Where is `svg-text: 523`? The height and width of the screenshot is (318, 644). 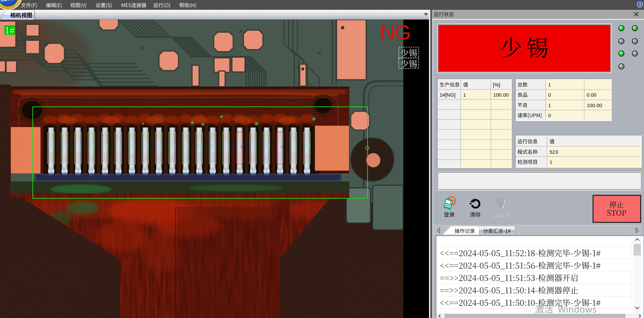 svg-text: 523 is located at coordinates (554, 152).